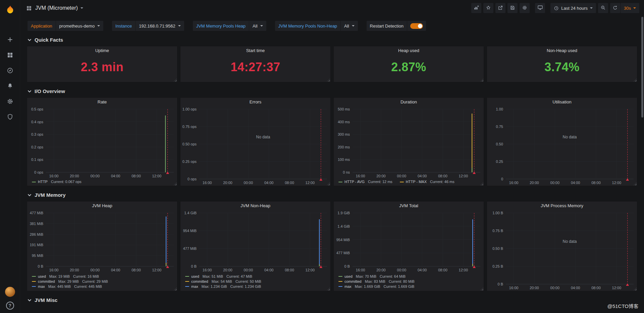 The width and height of the screenshot is (644, 313). I want to click on panel-title: JVM Process Memory, so click(562, 206).